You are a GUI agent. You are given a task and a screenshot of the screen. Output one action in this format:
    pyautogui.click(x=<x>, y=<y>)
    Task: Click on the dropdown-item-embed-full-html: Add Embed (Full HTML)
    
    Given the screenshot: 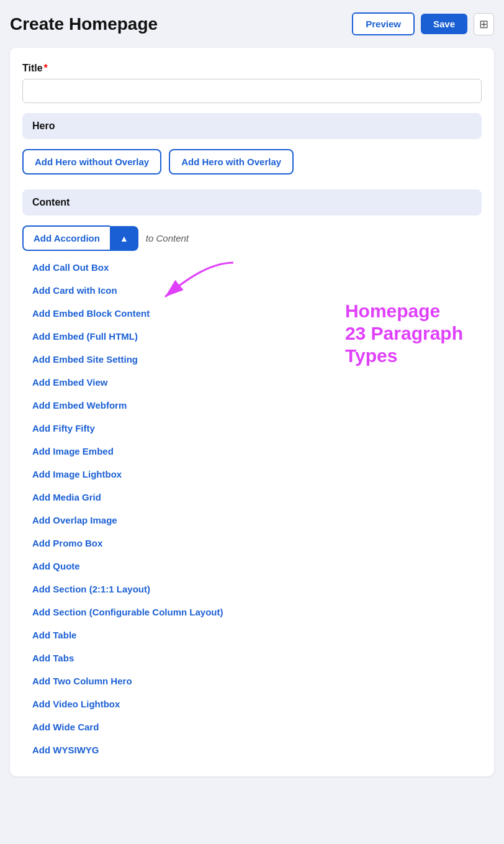 What is the action you would take?
    pyautogui.click(x=252, y=337)
    